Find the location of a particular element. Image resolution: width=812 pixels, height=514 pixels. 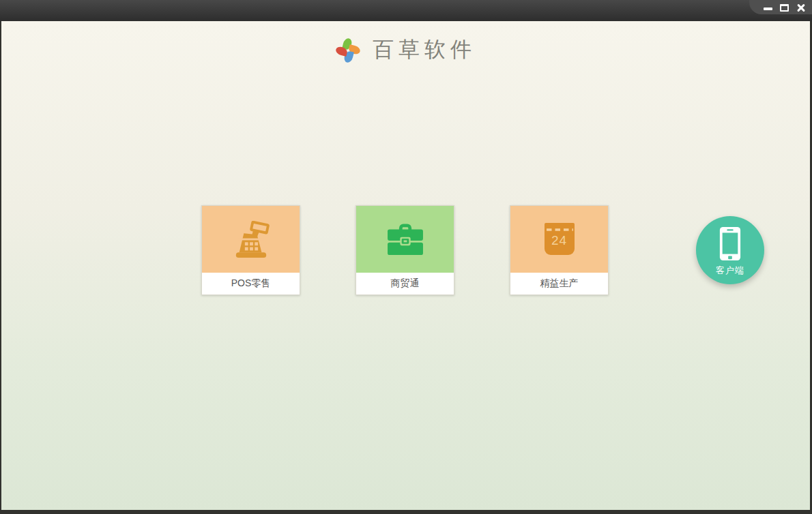

pinwheel-logo-icon is located at coordinates (348, 50).